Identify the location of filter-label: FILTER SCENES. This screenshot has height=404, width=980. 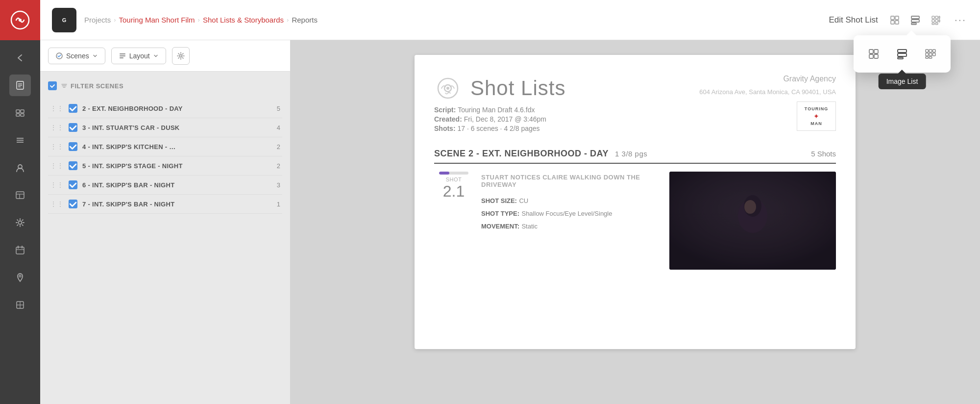
(97, 86).